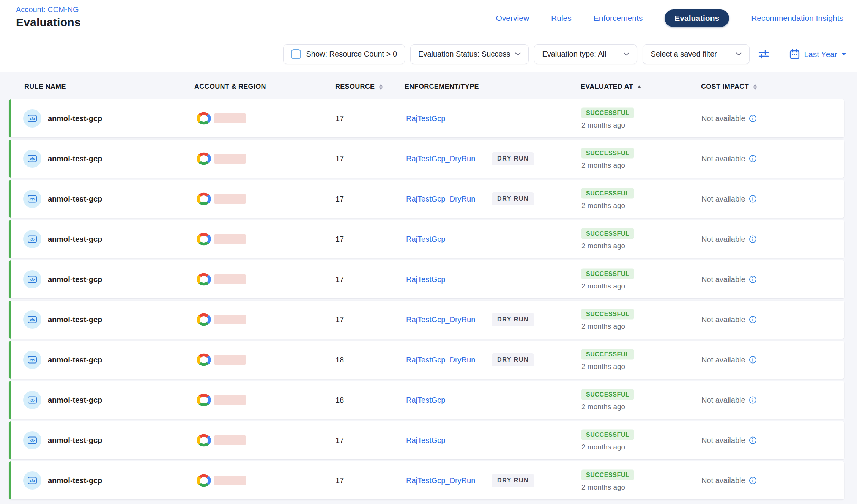  Describe the element at coordinates (513, 18) in the screenshot. I see `tab-overview: Overview` at that location.